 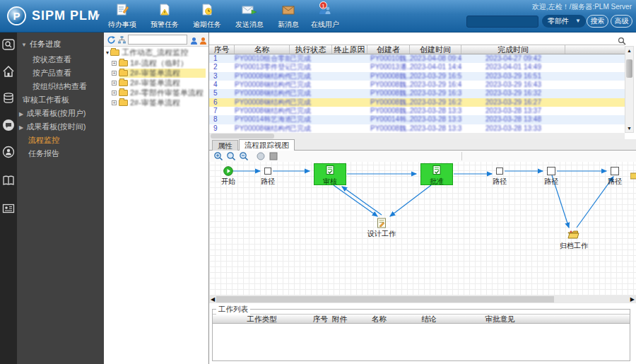 I want to click on global-search-input, so click(x=502, y=21).